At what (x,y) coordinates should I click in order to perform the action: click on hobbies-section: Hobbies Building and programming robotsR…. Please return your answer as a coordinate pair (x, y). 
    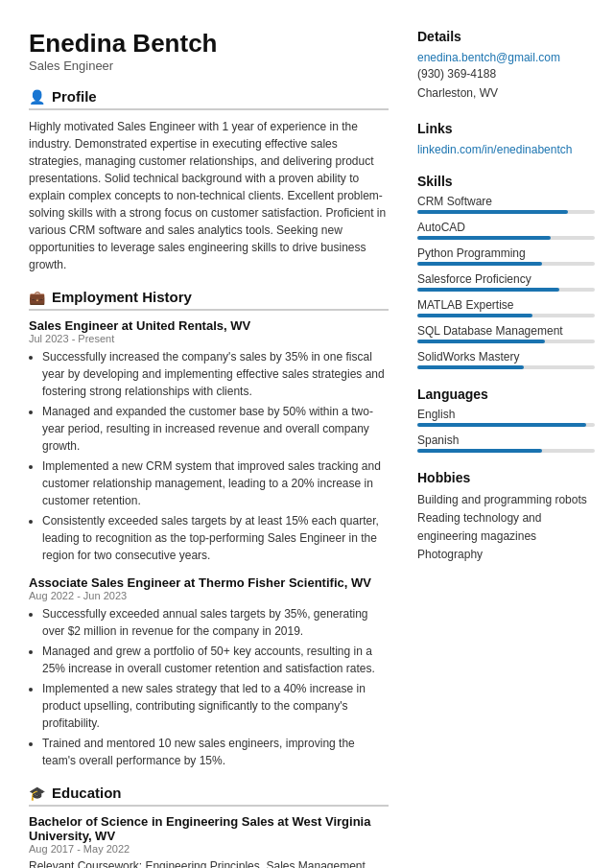
    Looking at the image, I should click on (507, 518).